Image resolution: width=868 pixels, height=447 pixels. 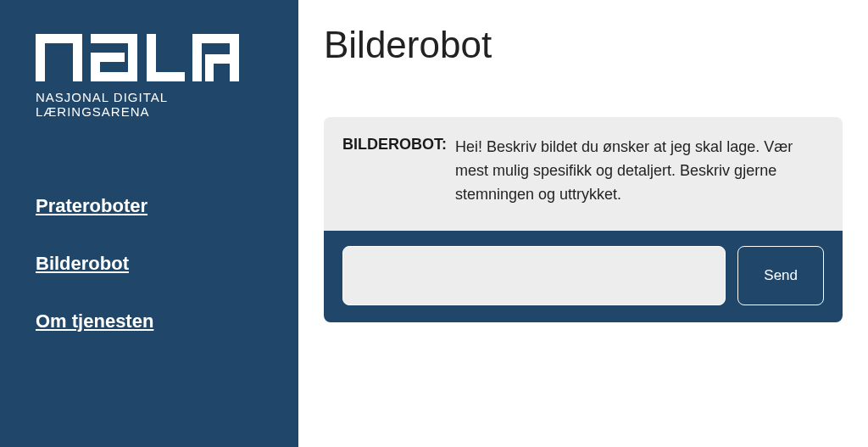 What do you see at coordinates (149, 264) in the screenshot?
I see `sidebar-nav: Prateroboter Bilderobot Om tjenesten` at bounding box center [149, 264].